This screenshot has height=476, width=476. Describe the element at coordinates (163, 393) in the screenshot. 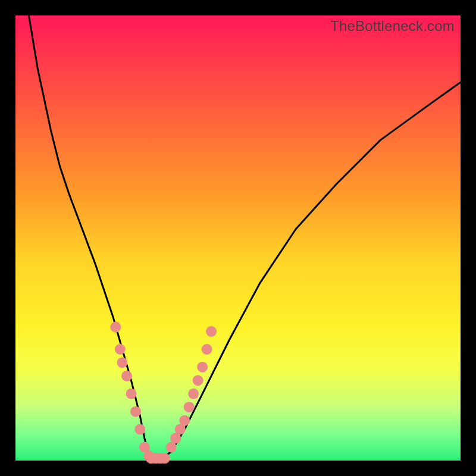

I see `dots-group` at that location.